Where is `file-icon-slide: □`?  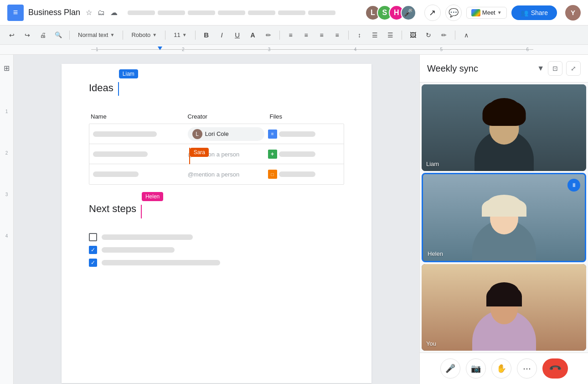
file-icon-slide: □ is located at coordinates (273, 174).